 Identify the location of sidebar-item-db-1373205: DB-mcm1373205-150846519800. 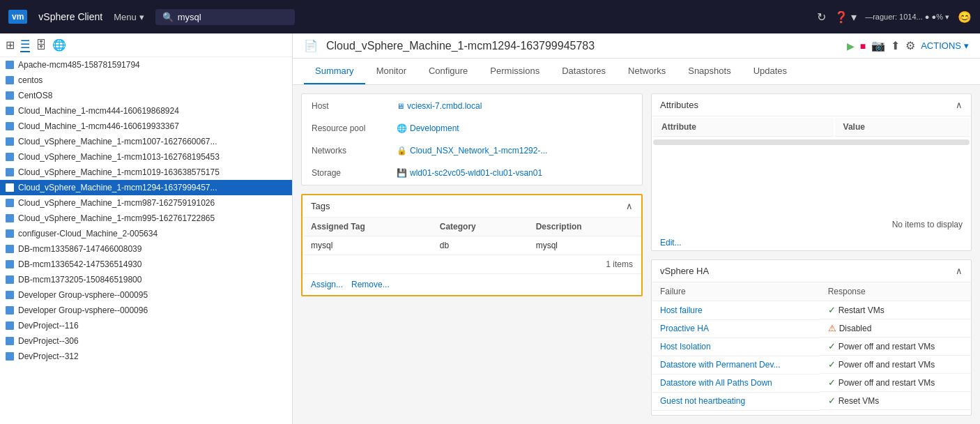
(146, 280).